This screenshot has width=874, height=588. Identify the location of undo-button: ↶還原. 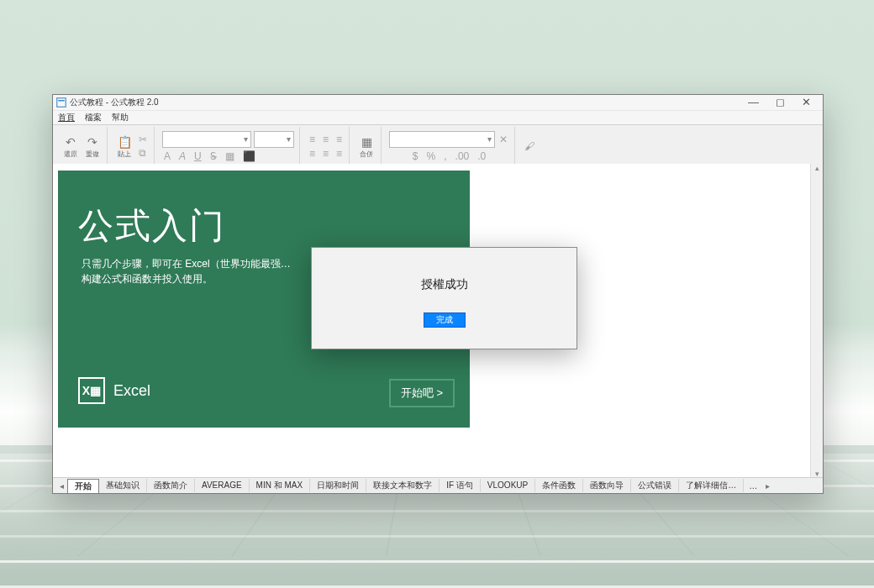
(71, 146).